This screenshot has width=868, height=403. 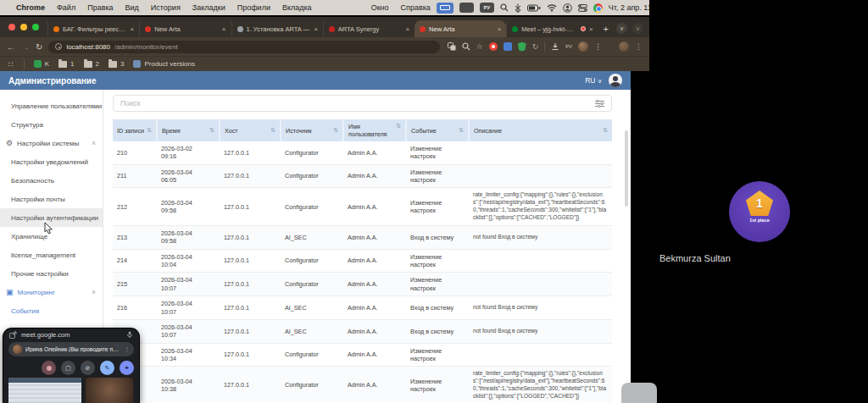 What do you see at coordinates (555, 47) in the screenshot?
I see `downloads-icon` at bounding box center [555, 47].